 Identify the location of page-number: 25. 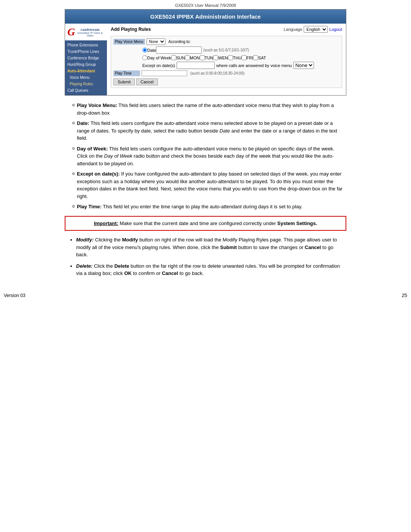
(405, 296).